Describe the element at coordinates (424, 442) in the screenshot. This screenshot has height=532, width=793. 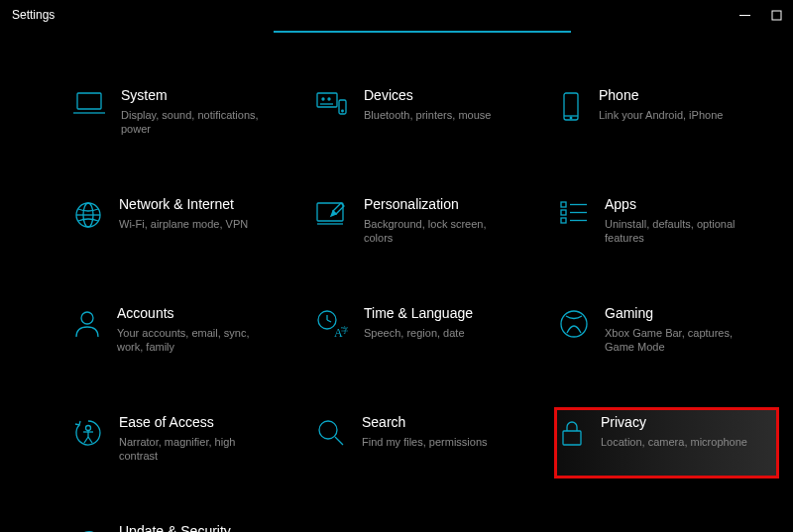
I see `category-desc: Find my files, permissions` at that location.